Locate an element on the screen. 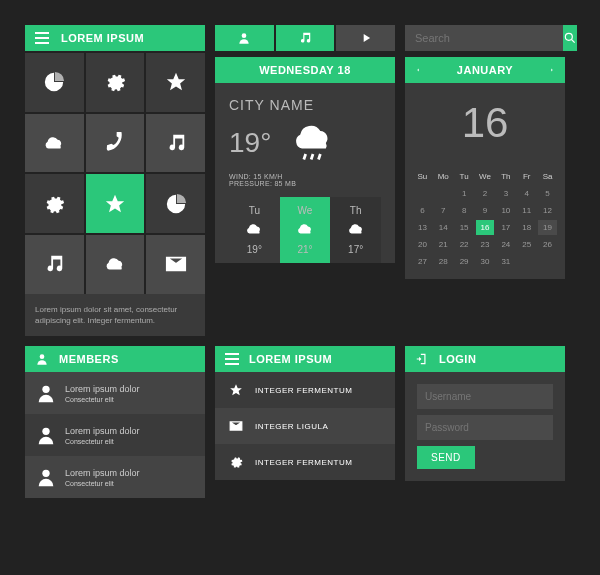 The height and width of the screenshot is (575, 600). tile-star is located at coordinates (176, 82).